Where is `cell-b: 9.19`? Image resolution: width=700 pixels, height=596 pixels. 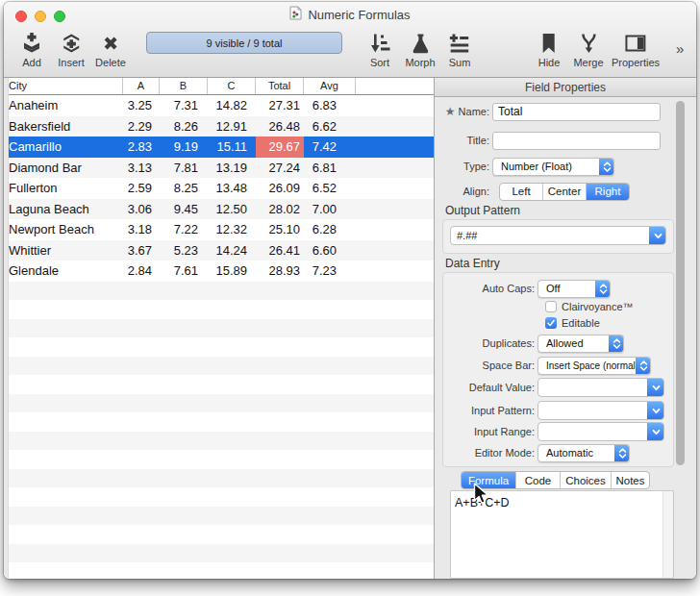 cell-b: 9.19 is located at coordinates (184, 147).